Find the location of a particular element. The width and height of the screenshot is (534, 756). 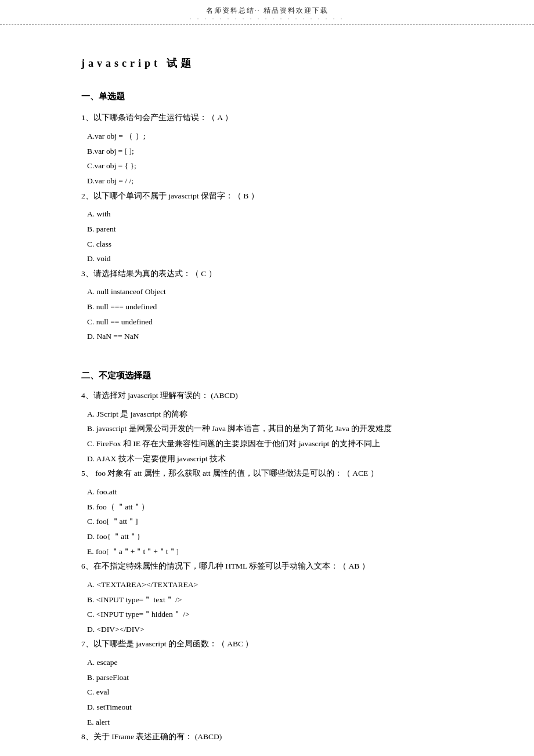

question-2: 2、以下哪个单词不属于 javascript 保留字：（ B ） is located at coordinates (279, 196).